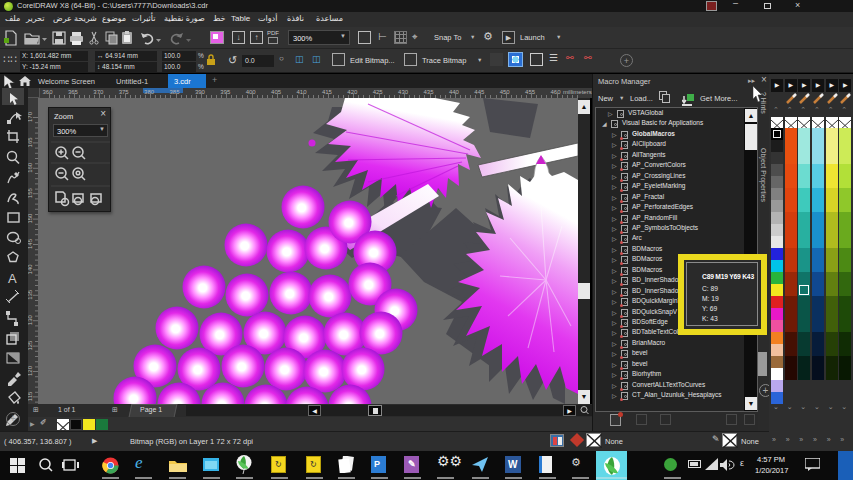 The image size is (853, 480). What do you see at coordinates (30, 218) in the screenshot?
I see `svg-text: 150` at bounding box center [30, 218].